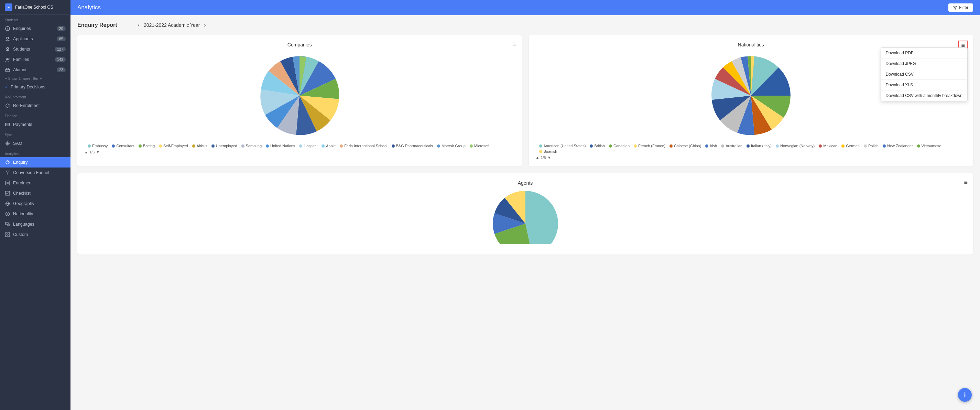  I want to click on sidebar-item-nationality: Nationality, so click(35, 214).